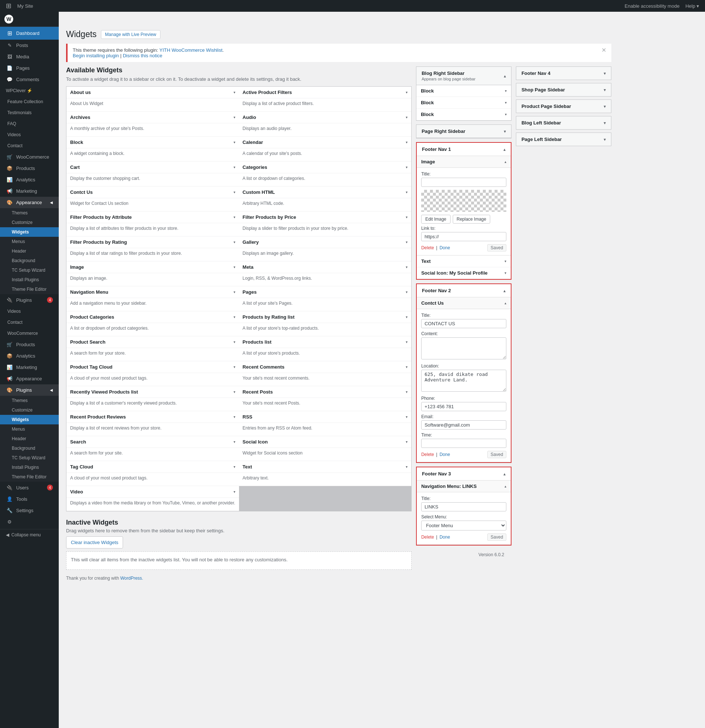 The height and width of the screenshot is (728, 705). What do you see at coordinates (464, 94) in the screenshot?
I see `blog-right-sidebar: Blog Right Sidebar Appears on blog page …` at bounding box center [464, 94].